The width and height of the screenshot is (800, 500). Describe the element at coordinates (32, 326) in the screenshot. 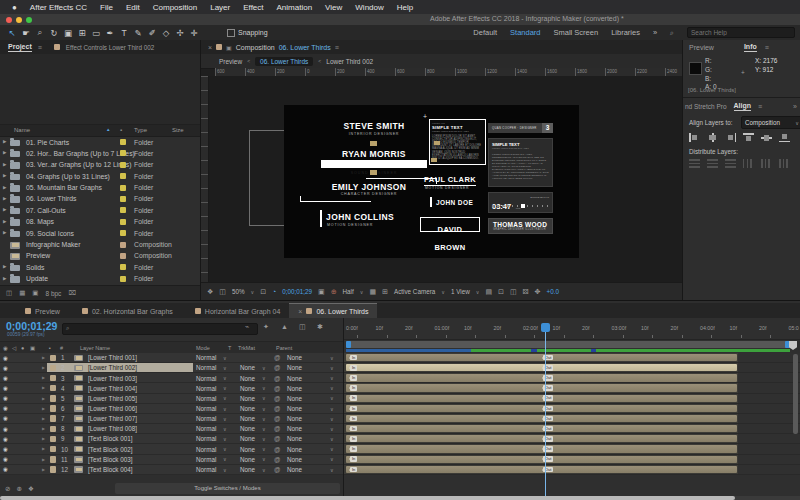

I see `current-time-display: 0;00;01;29` at that location.